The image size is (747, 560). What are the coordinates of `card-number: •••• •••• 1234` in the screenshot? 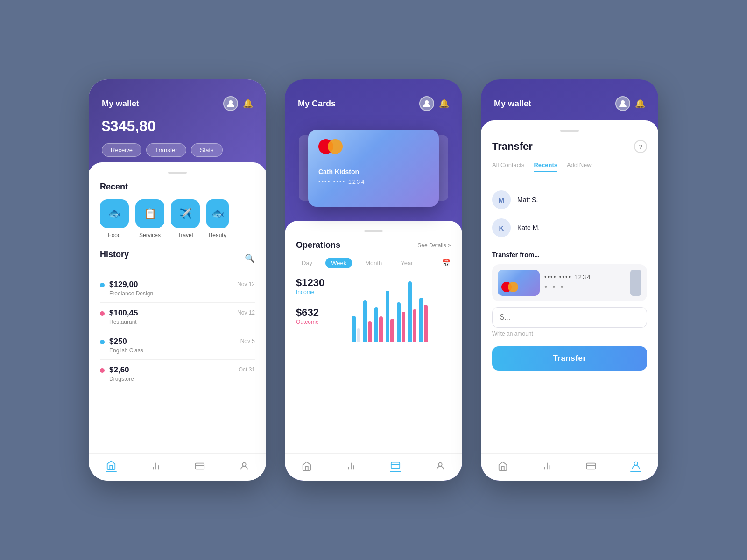 It's located at (374, 182).